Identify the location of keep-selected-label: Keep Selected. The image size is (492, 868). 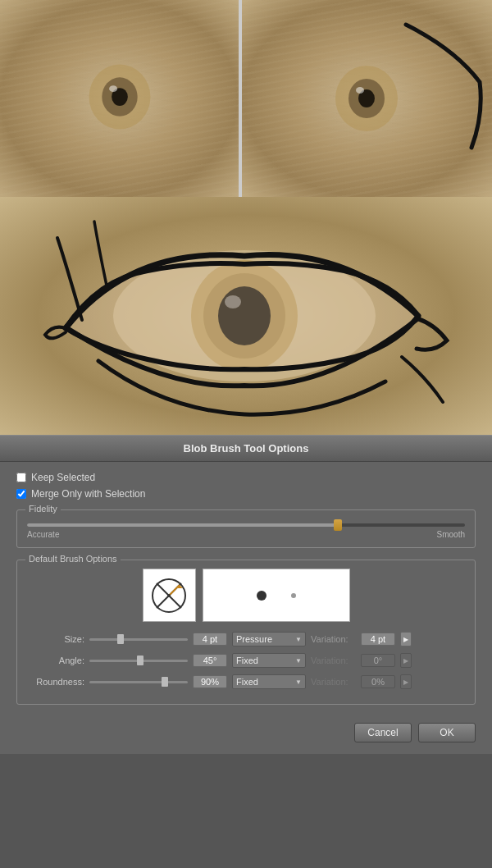
(63, 477).